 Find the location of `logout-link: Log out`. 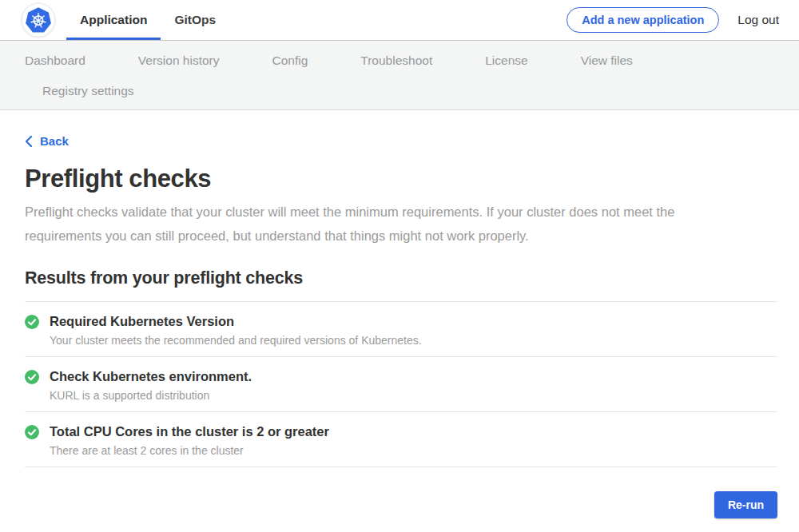

logout-link: Log out is located at coordinates (758, 20).